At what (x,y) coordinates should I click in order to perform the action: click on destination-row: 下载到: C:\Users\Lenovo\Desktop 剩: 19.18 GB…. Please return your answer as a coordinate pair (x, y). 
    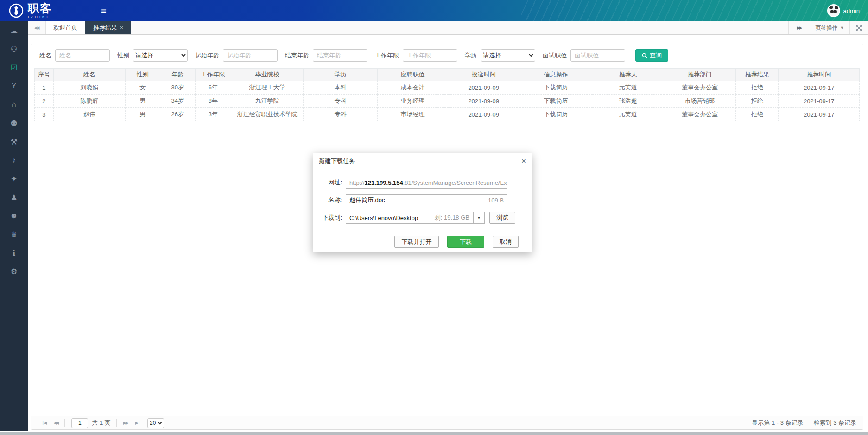
    Looking at the image, I should click on (423, 218).